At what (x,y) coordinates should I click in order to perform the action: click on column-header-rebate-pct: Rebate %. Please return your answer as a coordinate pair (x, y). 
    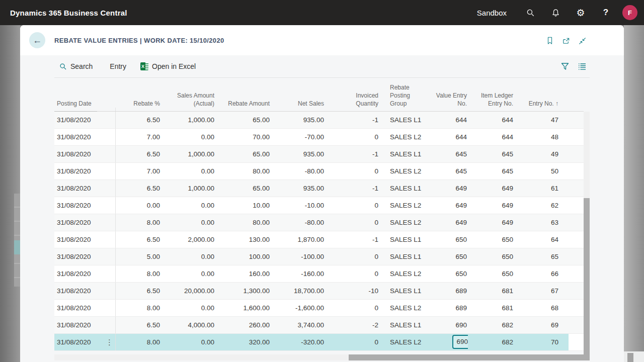
    Looking at the image, I should click on (138, 106).